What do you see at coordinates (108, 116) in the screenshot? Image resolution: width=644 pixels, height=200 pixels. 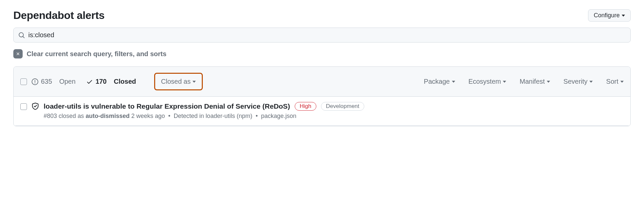 I see `alert-status-reason: auto-dismissed` at bounding box center [108, 116].